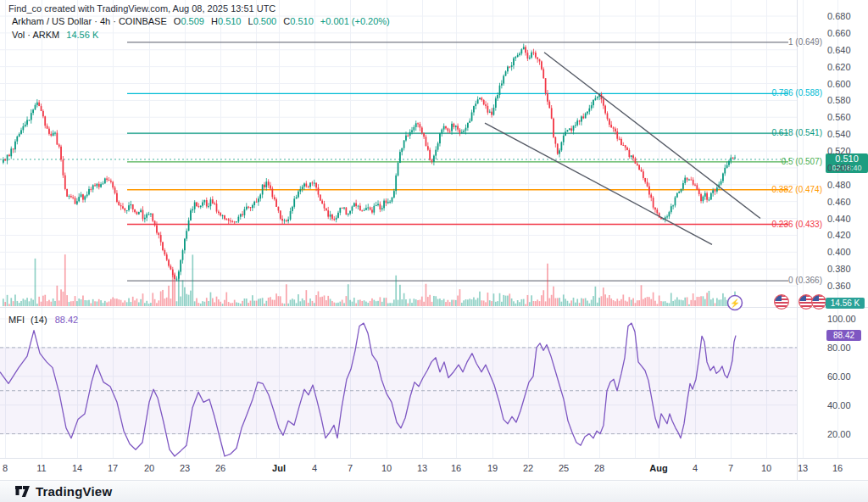 Image resolution: width=868 pixels, height=502 pixels. What do you see at coordinates (279, 468) in the screenshot?
I see `time-tick-label: Jul` at bounding box center [279, 468].